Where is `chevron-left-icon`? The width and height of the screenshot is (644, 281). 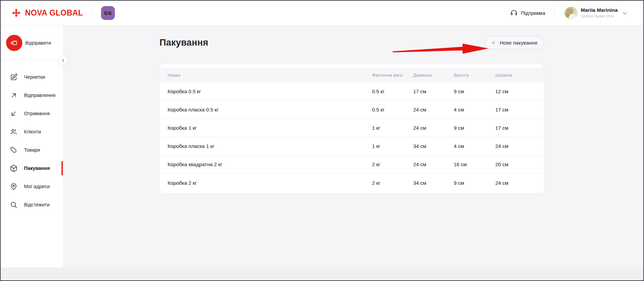
chevron-left-icon is located at coordinates (63, 61).